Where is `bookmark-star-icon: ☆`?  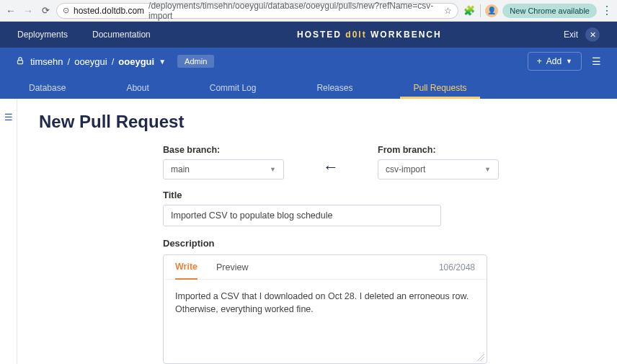
bookmark-star-icon: ☆ is located at coordinates (448, 11).